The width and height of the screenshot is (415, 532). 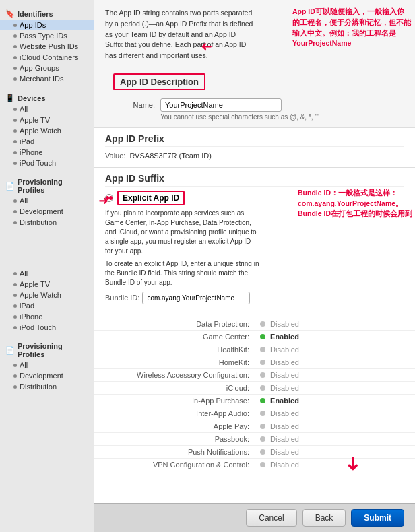 What do you see at coordinates (174, 465) in the screenshot?
I see `cap-name: VPN Configuration & Control:` at bounding box center [174, 465].